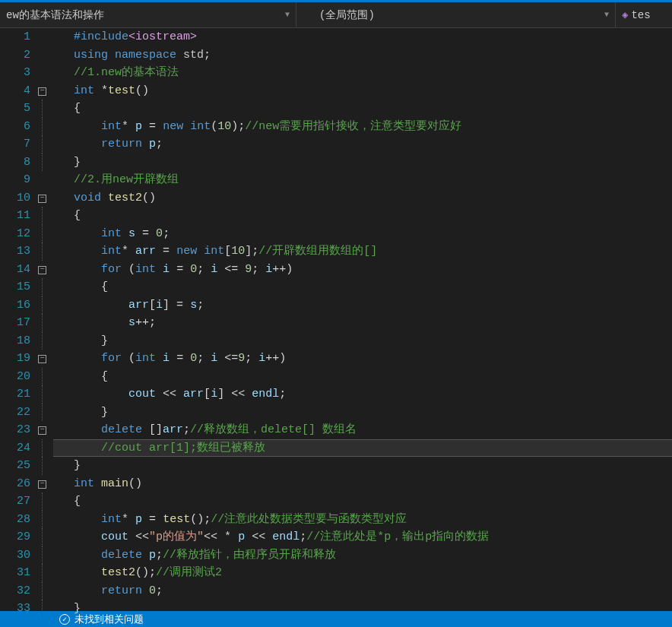 Image resolution: width=672 pixels, height=627 pixels. I want to click on line-number: 2, so click(15, 55).